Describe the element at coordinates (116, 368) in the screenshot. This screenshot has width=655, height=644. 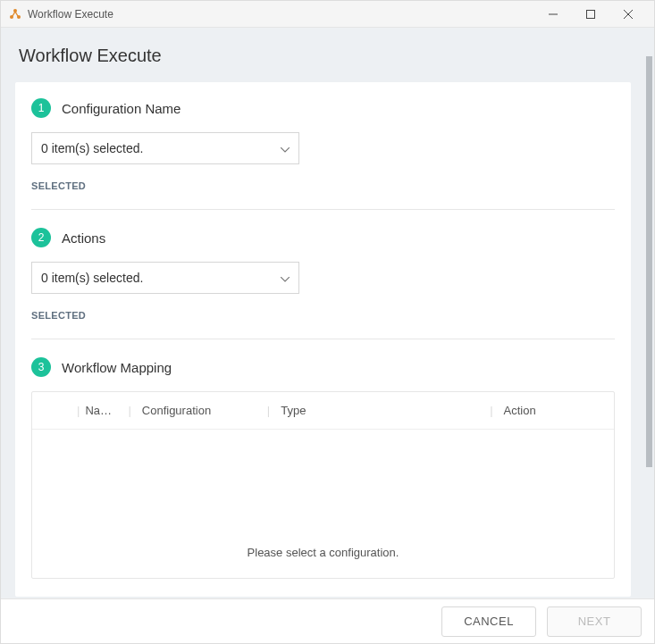
I see `section-title-mapping: Workflow Mapping` at that location.